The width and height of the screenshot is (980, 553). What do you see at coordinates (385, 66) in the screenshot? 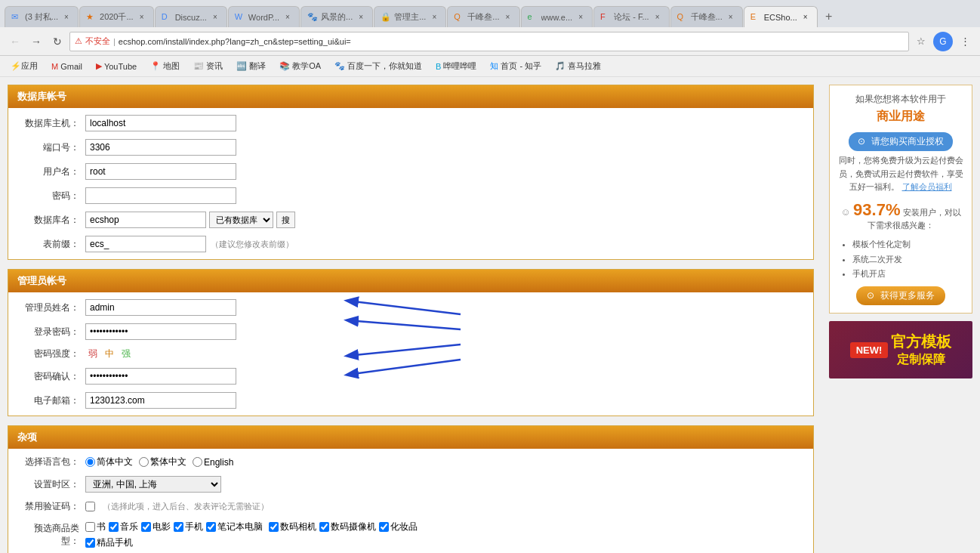
I see `bookmark-baidu-label: 百度一下，你就知道` at bounding box center [385, 66].